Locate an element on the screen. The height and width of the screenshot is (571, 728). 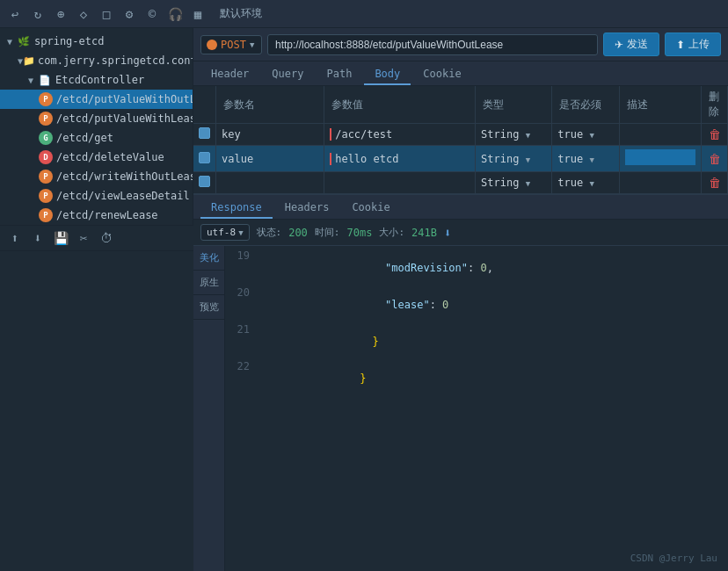
cut-action-icon: ✂ is located at coordinates (84, 238).